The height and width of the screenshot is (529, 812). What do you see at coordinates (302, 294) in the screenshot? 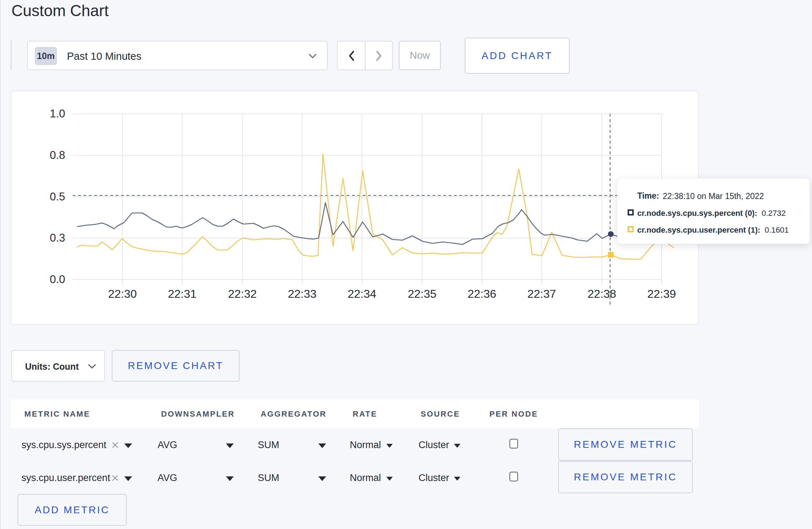
I see `svg-text: 22:33` at bounding box center [302, 294].